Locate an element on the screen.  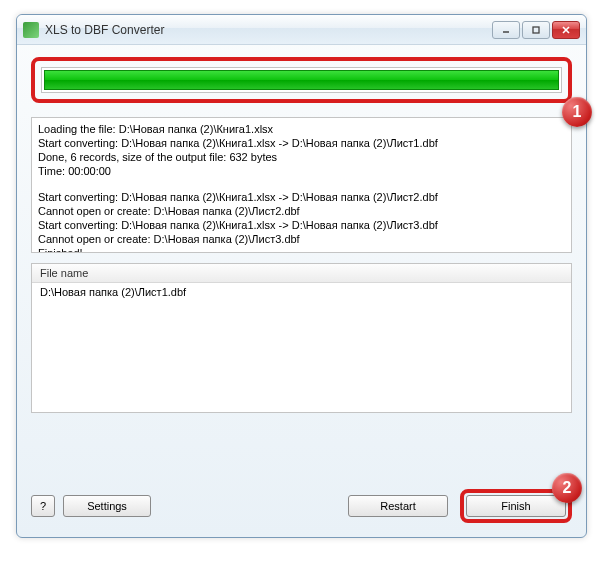
finish-button: Finish is located at coordinates (516, 506).